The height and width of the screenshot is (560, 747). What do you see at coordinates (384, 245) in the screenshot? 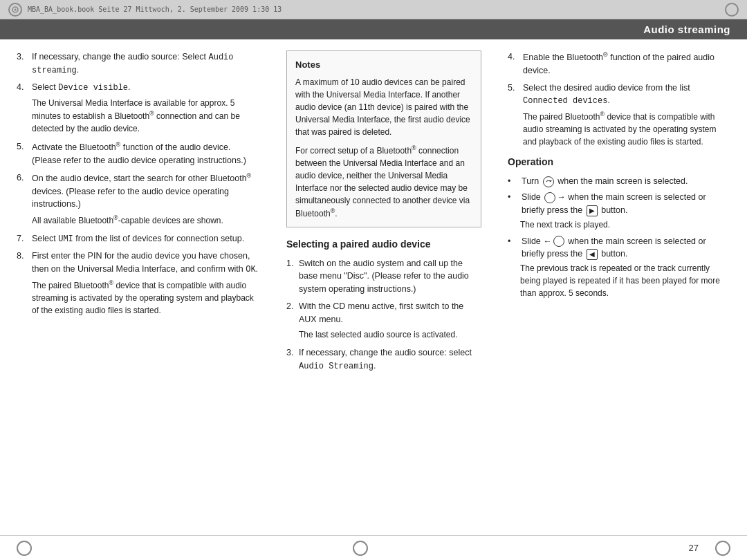
I see `section-title: Selecting a paired audio device` at bounding box center [384, 245].